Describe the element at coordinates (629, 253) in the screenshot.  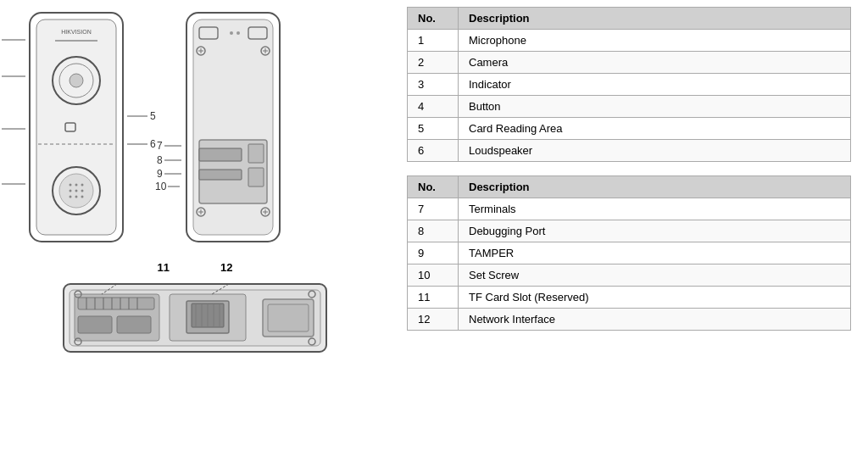
I see `table-row: 9TAMPER` at that location.